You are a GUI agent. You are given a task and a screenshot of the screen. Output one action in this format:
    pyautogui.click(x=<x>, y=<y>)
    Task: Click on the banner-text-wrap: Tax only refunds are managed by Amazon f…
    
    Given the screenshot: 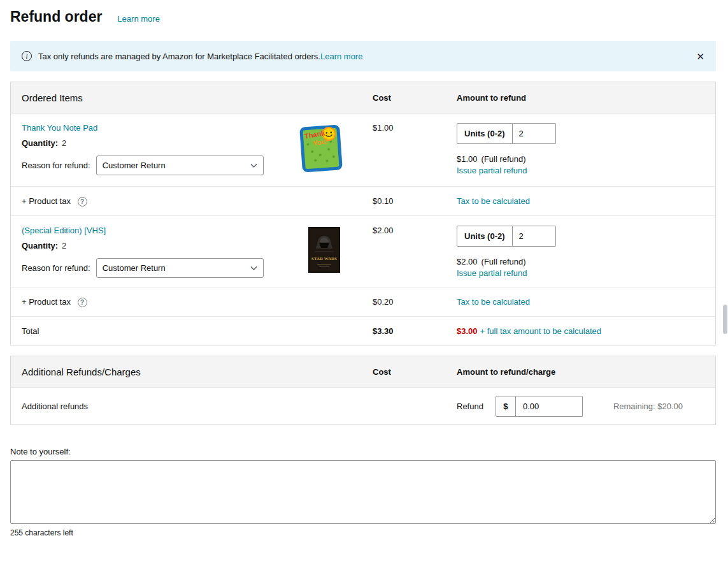 What is the action you would take?
    pyautogui.click(x=200, y=56)
    